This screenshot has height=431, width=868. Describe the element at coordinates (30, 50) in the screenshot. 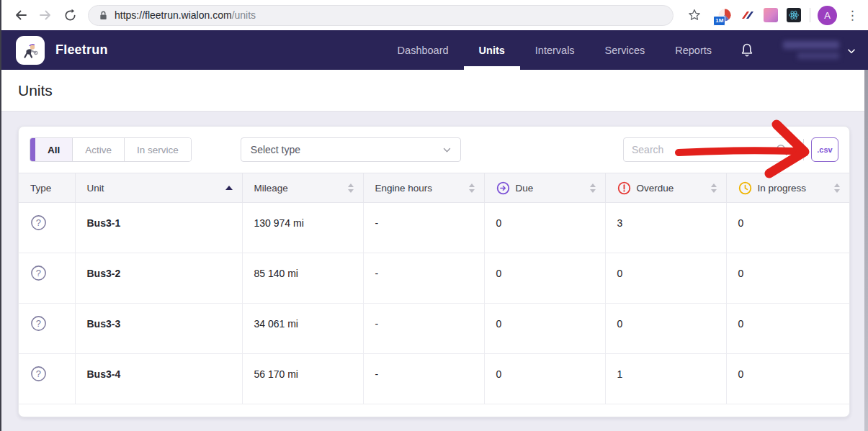

I see `fleetrun-logo` at that location.